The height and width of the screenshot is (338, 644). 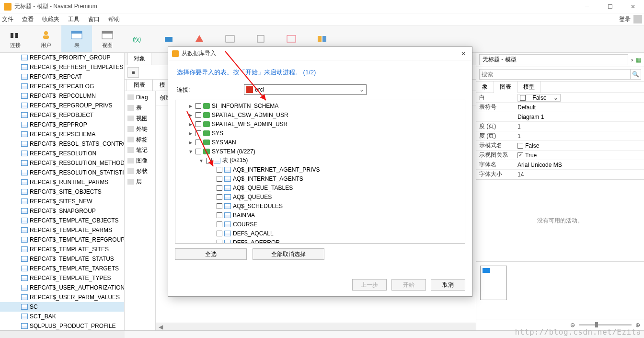 I want to click on nav-item: 视图, so click(x=140, y=118).